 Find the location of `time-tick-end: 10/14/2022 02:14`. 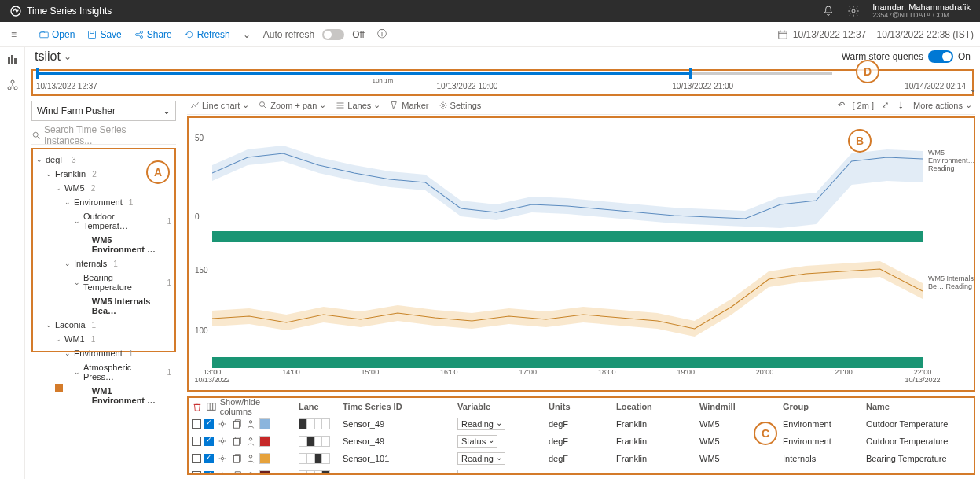

time-tick-end: 10/14/2022 02:14 is located at coordinates (935, 87).